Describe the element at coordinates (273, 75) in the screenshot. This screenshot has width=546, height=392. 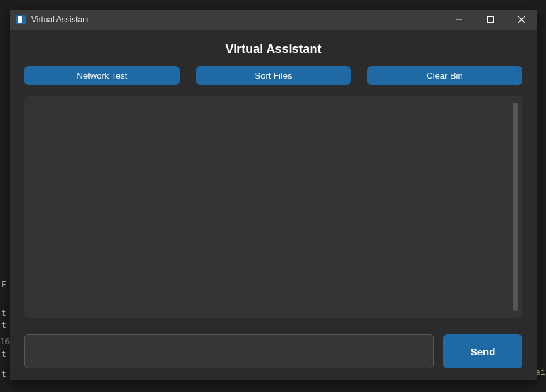
I see `action-button-row: Network Test Sort Files Clear Bin` at that location.